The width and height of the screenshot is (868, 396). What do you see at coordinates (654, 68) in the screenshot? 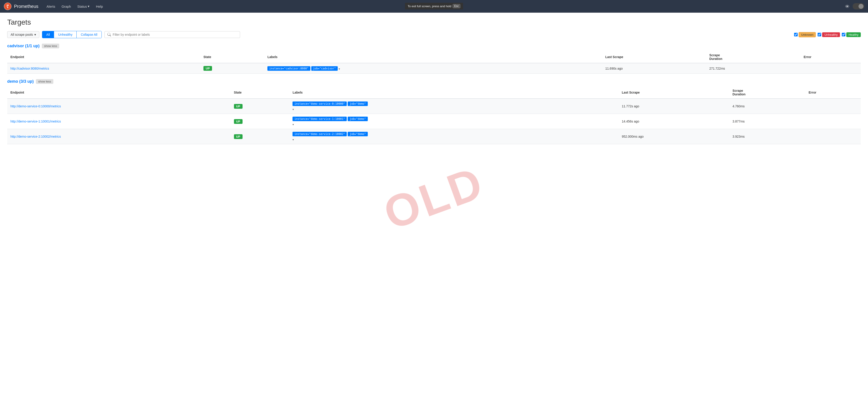
I see `cadvisor-last-scrape: 11.690s ago` at bounding box center [654, 68].